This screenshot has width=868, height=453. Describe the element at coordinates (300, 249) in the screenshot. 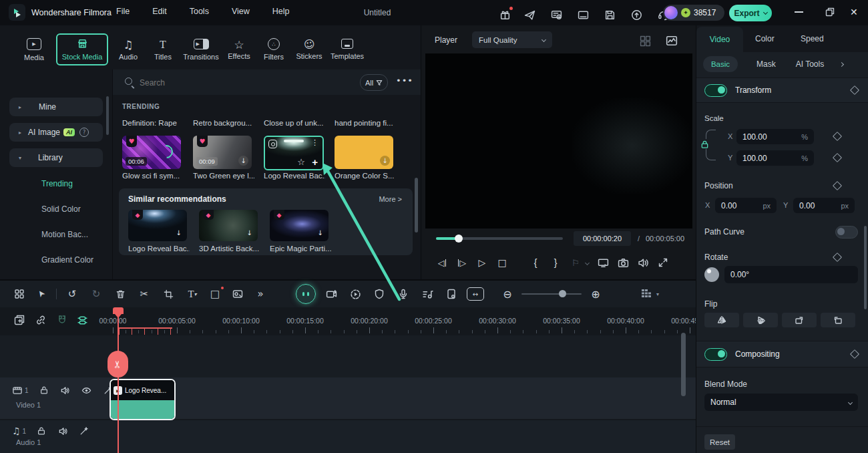

I see `rec-item-title: Epic Magic Parti...` at that location.